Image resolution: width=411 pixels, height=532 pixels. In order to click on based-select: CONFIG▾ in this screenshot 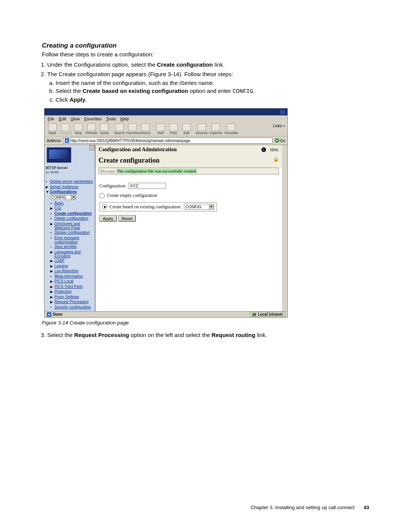, I will do `click(199, 207)`.